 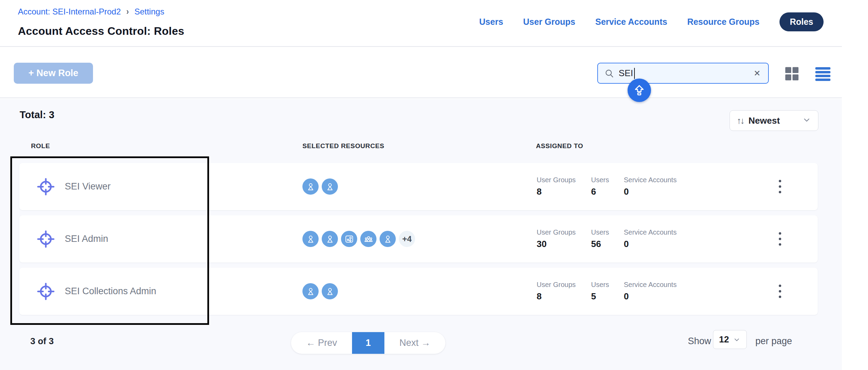 What do you see at coordinates (42, 341) in the screenshot?
I see `page-range-label: 3 of 3` at bounding box center [42, 341].